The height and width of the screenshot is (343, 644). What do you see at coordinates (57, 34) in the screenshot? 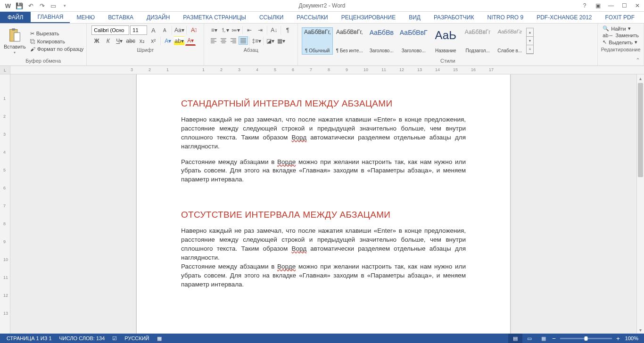
I see `cut-button: ✂Вырезать` at bounding box center [57, 34].